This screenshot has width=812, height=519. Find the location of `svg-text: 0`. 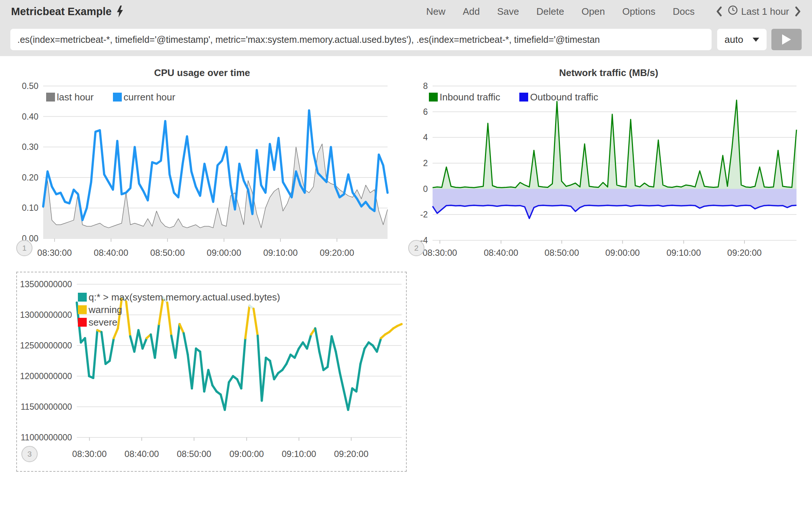

svg-text: 0 is located at coordinates (425, 189).